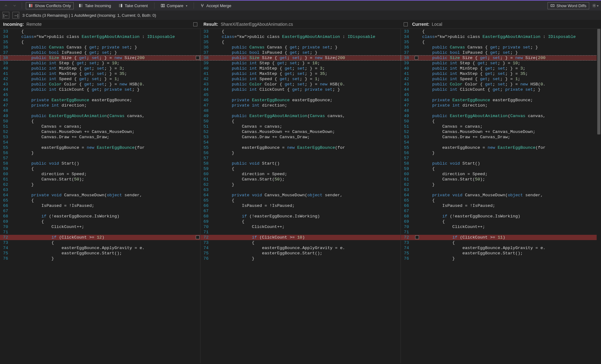 This screenshot has height=364, width=601. I want to click on accept-merge-button: Accept Merge, so click(216, 6).